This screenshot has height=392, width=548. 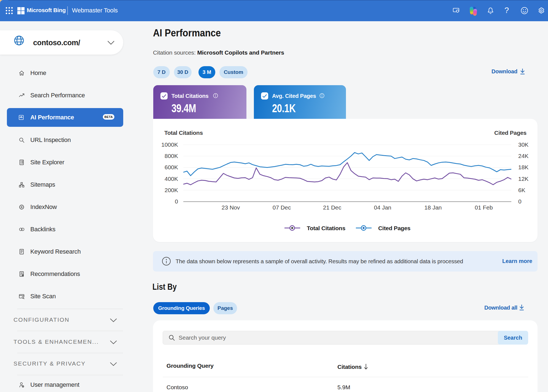 I want to click on svg-text: 200K, so click(x=171, y=190).